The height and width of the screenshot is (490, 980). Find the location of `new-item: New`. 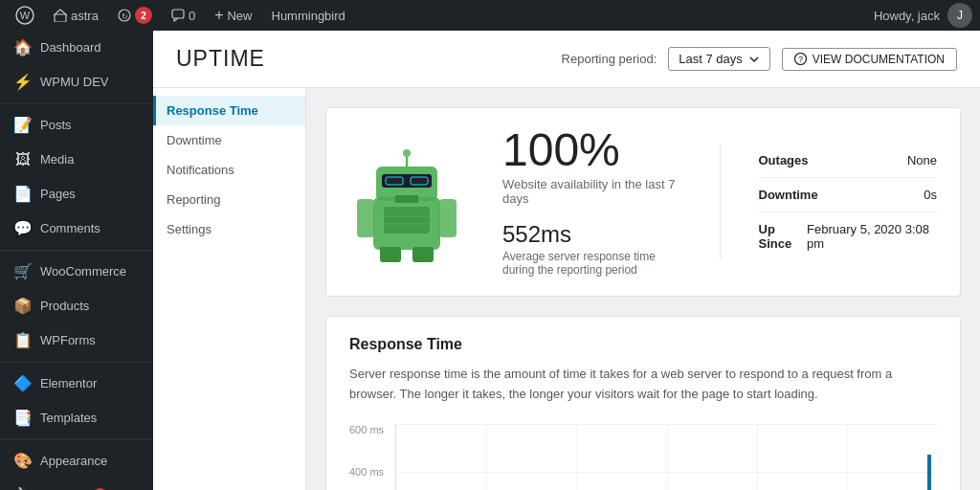

new-item: New is located at coordinates (234, 15).